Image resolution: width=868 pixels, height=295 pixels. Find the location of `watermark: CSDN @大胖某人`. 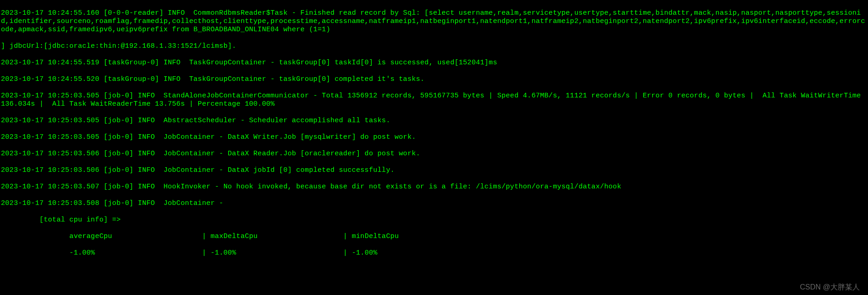

watermark: CSDN @大胖某人 is located at coordinates (830, 287).